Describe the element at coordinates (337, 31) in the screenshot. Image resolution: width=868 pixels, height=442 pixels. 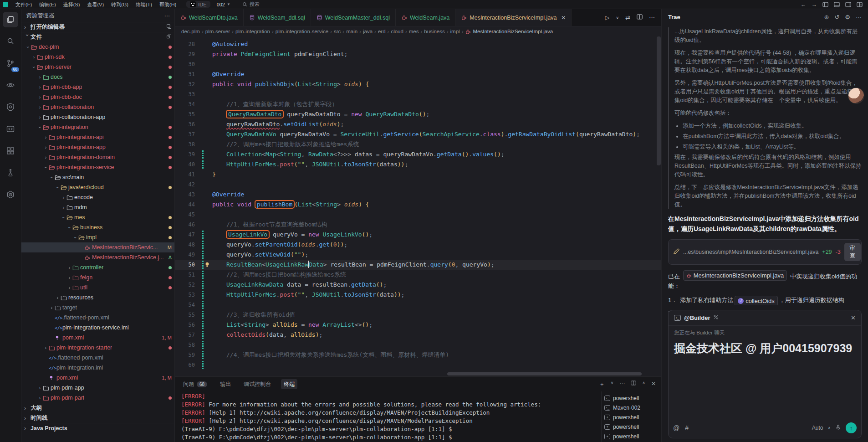
I see `breadcrumb-item: src` at that location.